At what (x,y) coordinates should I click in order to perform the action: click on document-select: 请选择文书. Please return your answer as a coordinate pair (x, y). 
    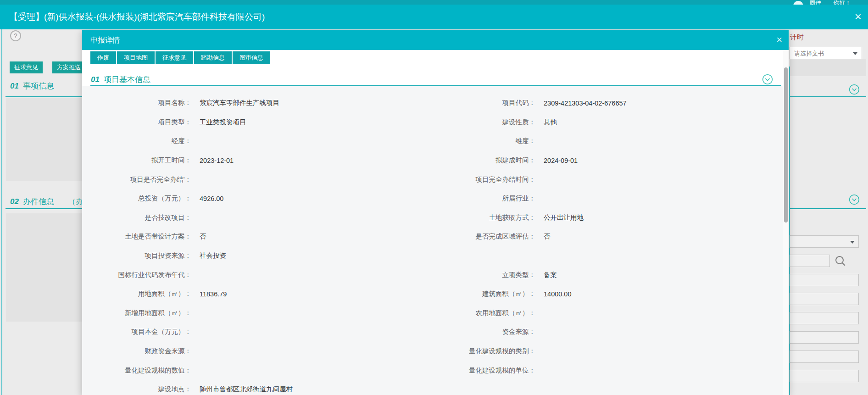
    Looking at the image, I should click on (826, 53).